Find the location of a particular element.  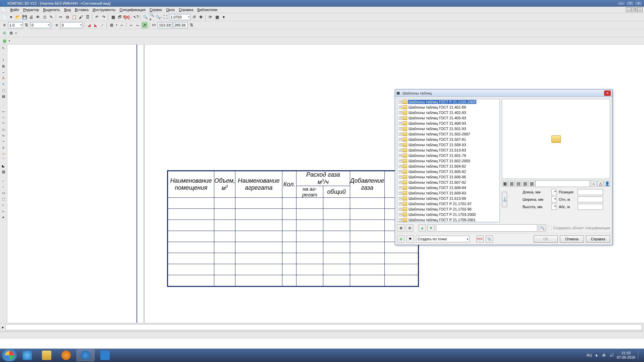

new-dropdown-button: ▾ is located at coordinates (11, 17).